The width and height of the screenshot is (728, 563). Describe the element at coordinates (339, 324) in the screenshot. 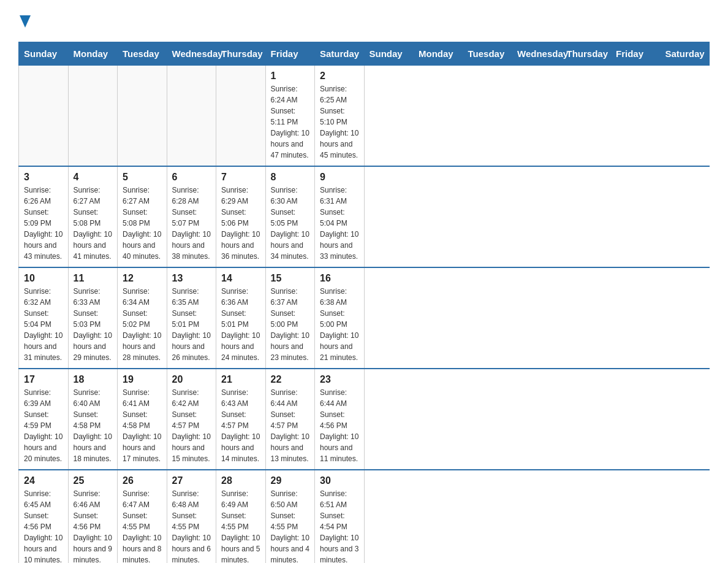

I see `day-info: Sunrise: 6:38 AMSunset: 5:00 PMDaylight:…` at that location.